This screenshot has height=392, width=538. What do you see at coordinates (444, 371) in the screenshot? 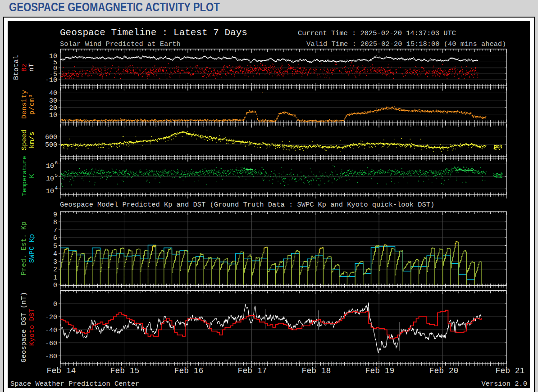
I see `svg-text: Feb 20` at bounding box center [444, 371].